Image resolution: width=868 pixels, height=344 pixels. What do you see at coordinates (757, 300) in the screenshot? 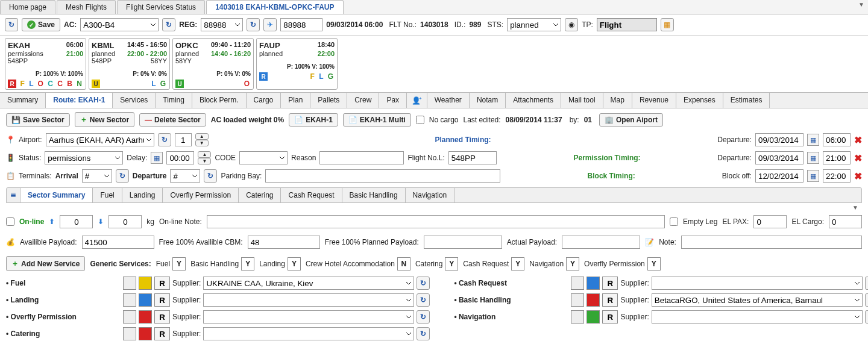
I see `supplier-select: BetacaRGO, United States of America, Bar…` at bounding box center [757, 300].